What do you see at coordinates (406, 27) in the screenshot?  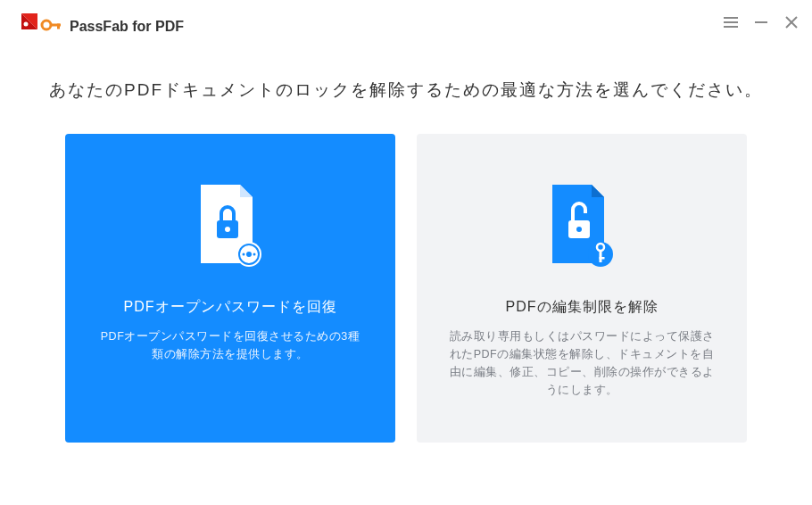 I see `titlebar: PassFab for PDF` at bounding box center [406, 27].